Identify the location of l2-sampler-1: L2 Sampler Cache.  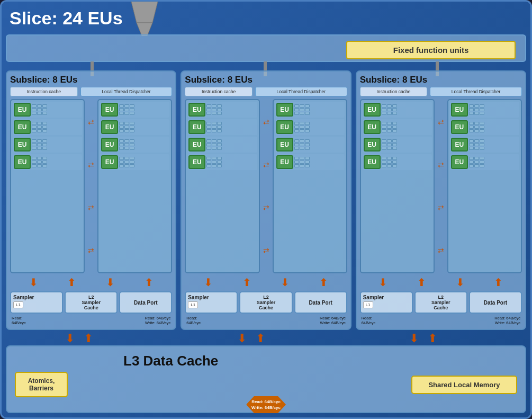
(91, 302).